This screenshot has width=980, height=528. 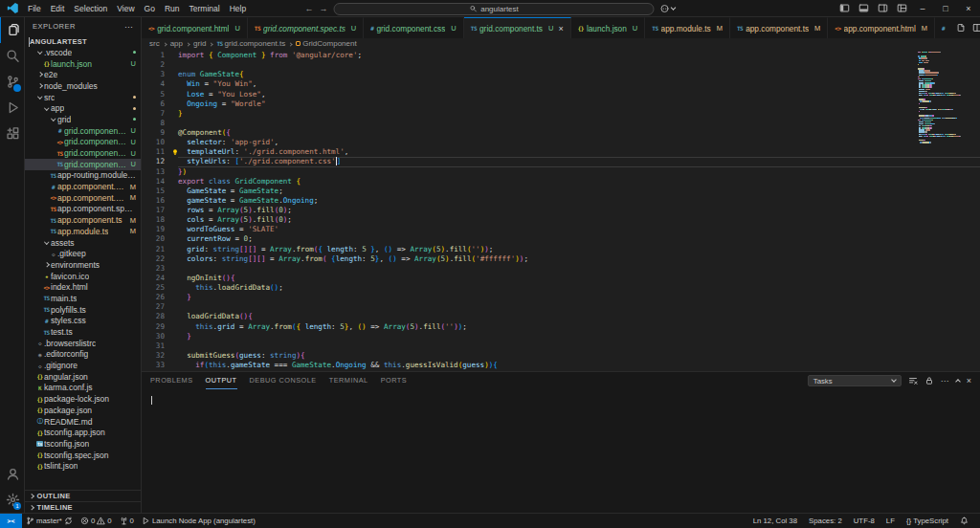 What do you see at coordinates (172, 9) in the screenshot?
I see `menu-run: Run` at bounding box center [172, 9].